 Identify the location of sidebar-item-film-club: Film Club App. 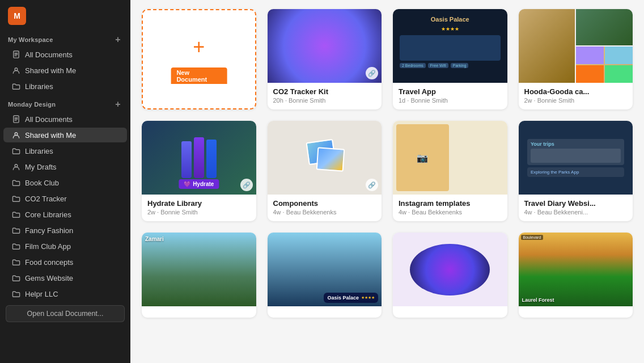
(65, 246).